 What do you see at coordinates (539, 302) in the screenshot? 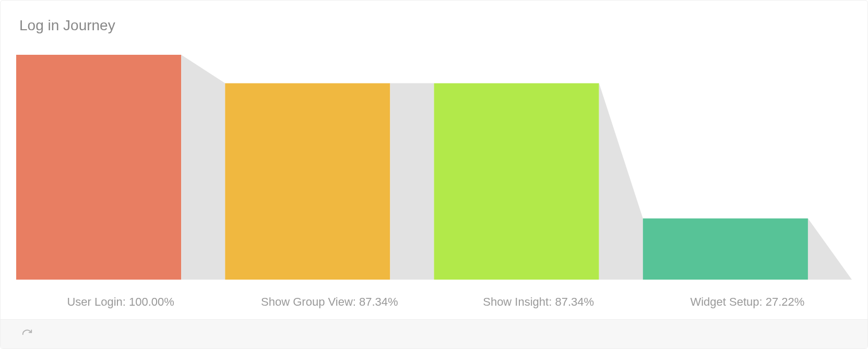
I see `funnel-stage-label-2: Show Insight: 87.34%` at bounding box center [539, 302].